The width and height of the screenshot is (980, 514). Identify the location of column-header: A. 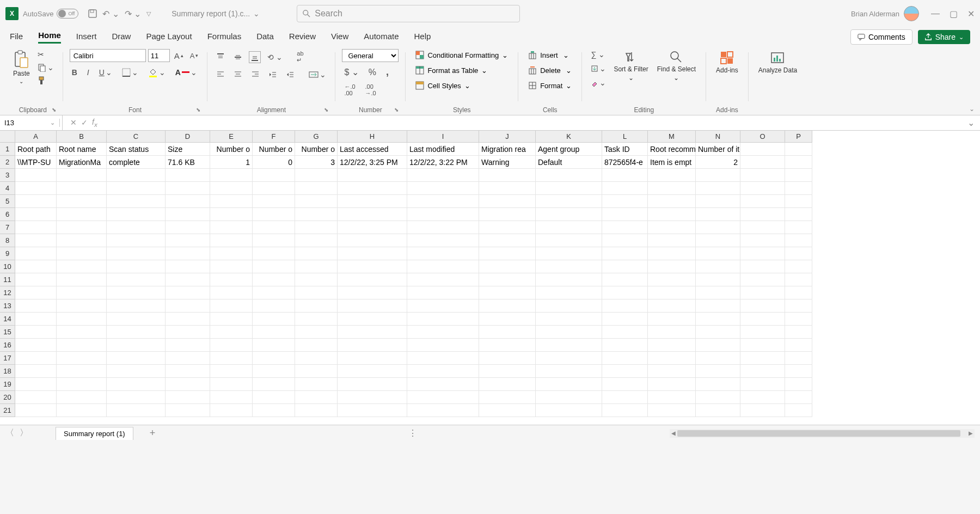
(36, 137).